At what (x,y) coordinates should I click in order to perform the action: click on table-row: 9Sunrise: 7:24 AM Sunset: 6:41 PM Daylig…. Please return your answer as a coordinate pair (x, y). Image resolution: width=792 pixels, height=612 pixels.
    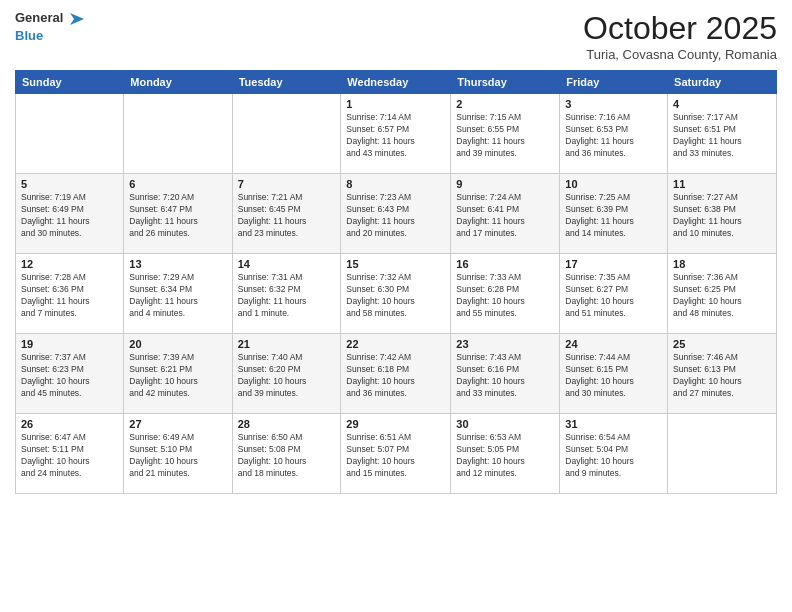
    Looking at the image, I should click on (506, 214).